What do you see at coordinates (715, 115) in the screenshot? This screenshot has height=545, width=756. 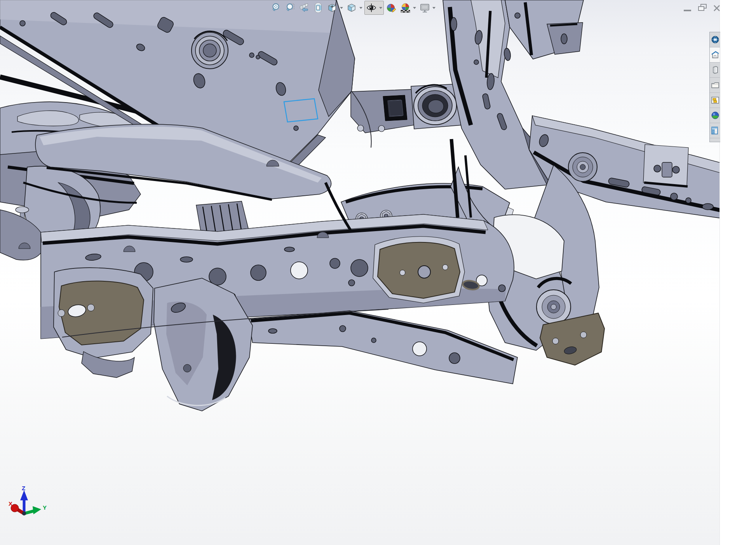 I see `appearances-scenes-icon` at bounding box center [715, 115].